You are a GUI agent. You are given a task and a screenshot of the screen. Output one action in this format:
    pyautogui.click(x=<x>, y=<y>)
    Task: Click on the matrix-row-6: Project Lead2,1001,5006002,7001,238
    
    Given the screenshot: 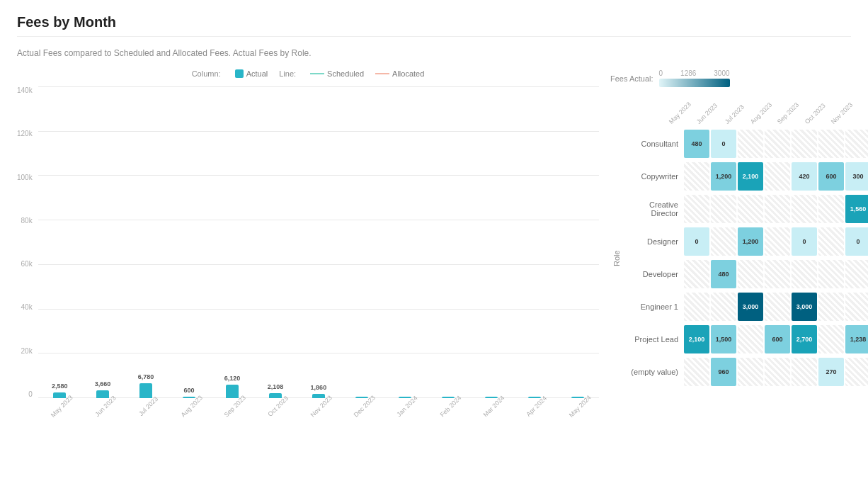 What is the action you would take?
    pyautogui.click(x=744, y=339)
    